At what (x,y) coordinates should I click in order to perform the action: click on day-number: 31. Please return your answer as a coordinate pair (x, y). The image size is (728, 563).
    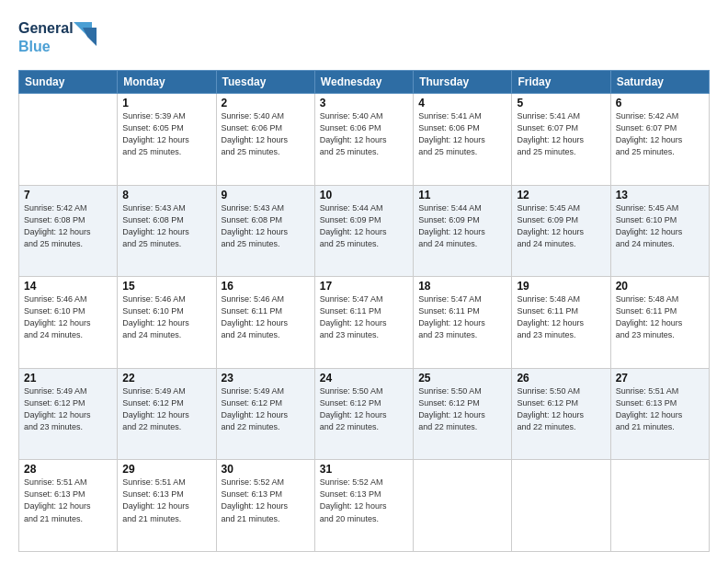
    Looking at the image, I should click on (364, 469).